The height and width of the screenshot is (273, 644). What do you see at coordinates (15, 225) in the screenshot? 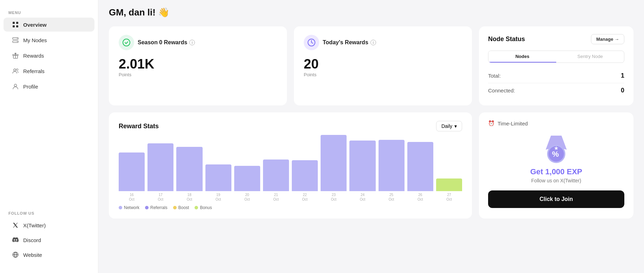
I see `x-twitter-icon` at bounding box center [15, 225].